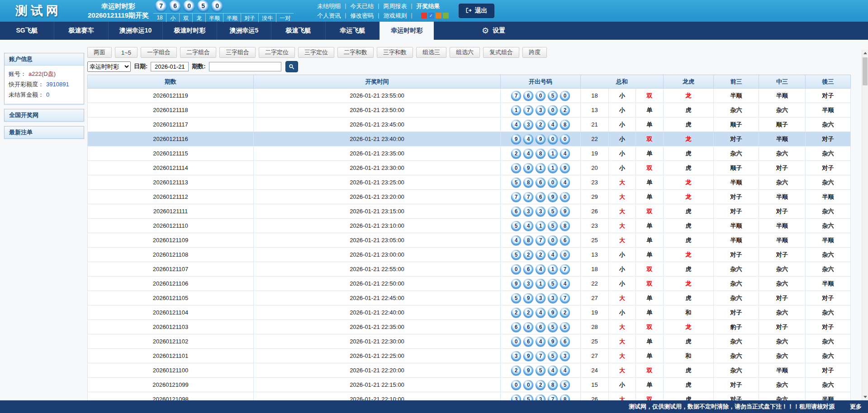  I want to click on result-tag: 双, so click(186, 18).